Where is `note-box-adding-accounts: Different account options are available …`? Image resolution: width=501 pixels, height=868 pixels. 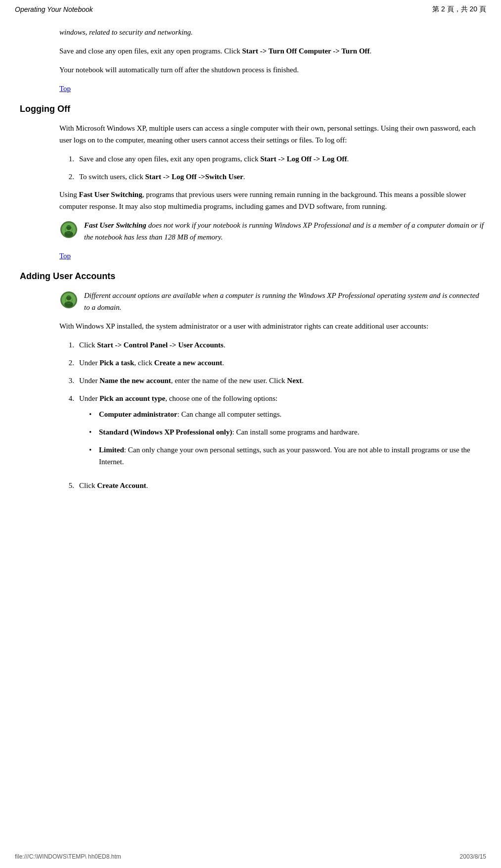
note-box-adding-accounts: Different account options are available … is located at coordinates (273, 301).